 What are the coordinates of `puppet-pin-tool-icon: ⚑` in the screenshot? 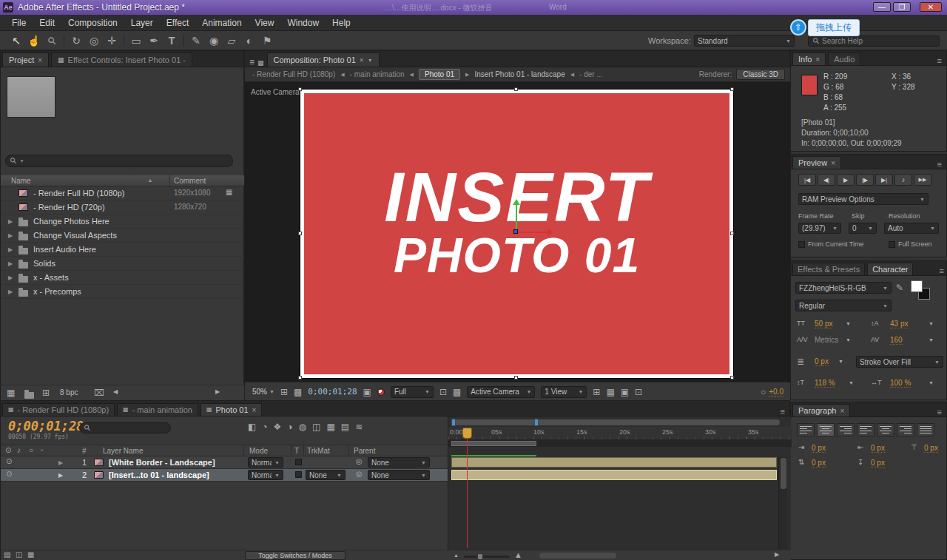 It's located at (267, 41).